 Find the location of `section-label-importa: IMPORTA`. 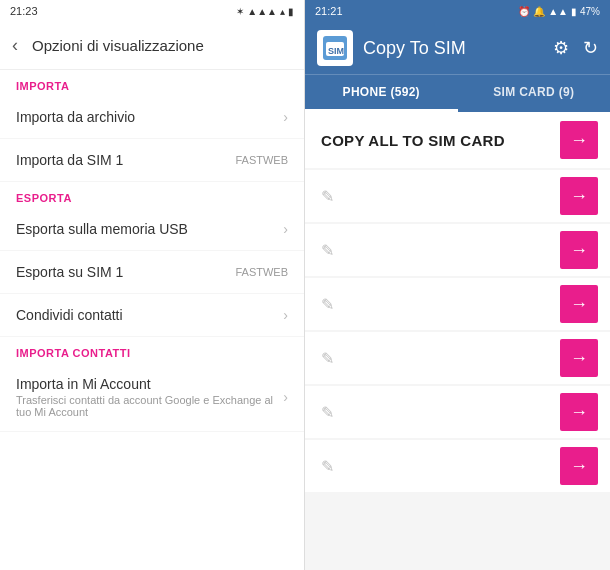

section-label-importa: IMPORTA is located at coordinates (152, 83).